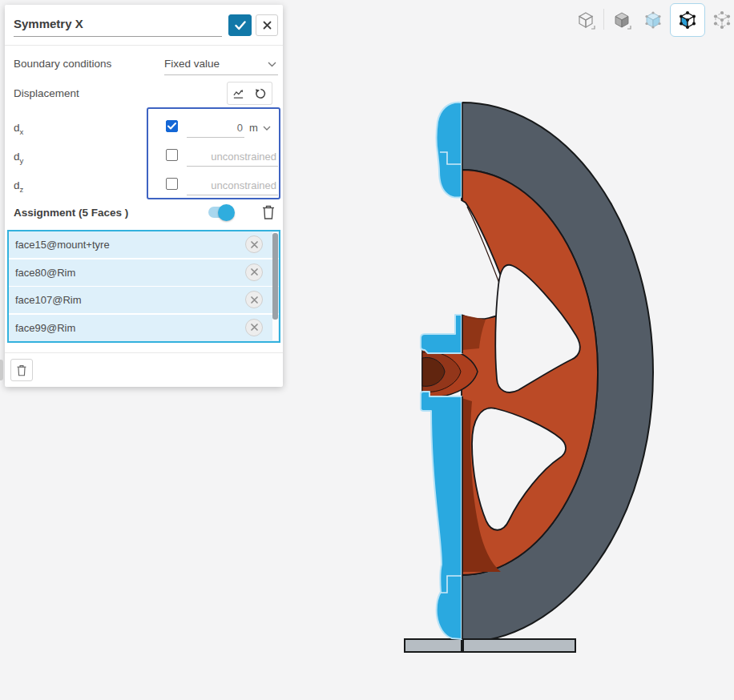 This screenshot has height=700, width=734. I want to click on formula-chart-button, so click(239, 93).